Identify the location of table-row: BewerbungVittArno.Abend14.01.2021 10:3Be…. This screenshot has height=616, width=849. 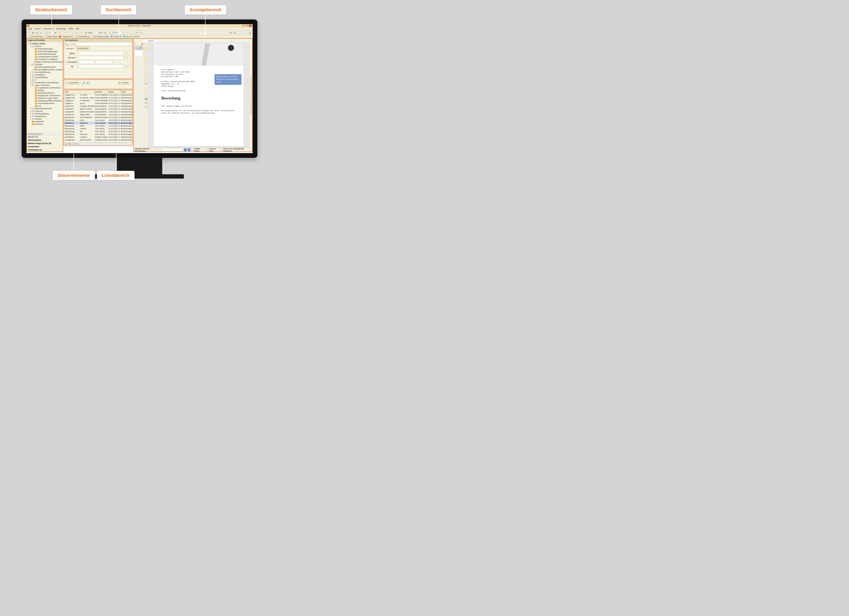
(98, 132).